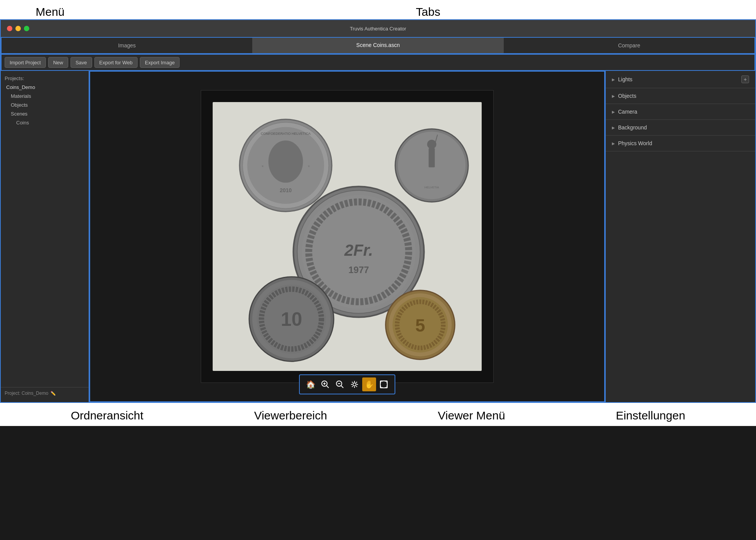 The image size is (756, 540). Describe the element at coordinates (680, 79) in the screenshot. I see `lights-header: ▶ Lights +` at that location.